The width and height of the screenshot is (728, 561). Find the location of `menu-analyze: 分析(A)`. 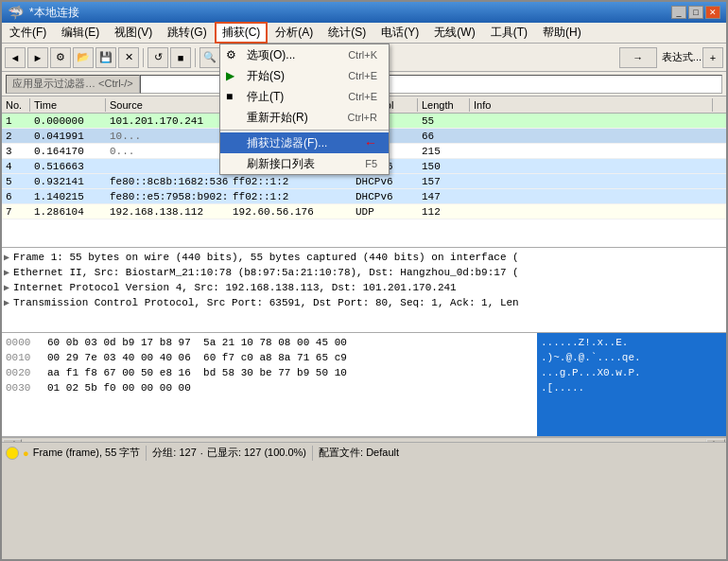

menu-analyze: 分析(A) is located at coordinates (294, 32).